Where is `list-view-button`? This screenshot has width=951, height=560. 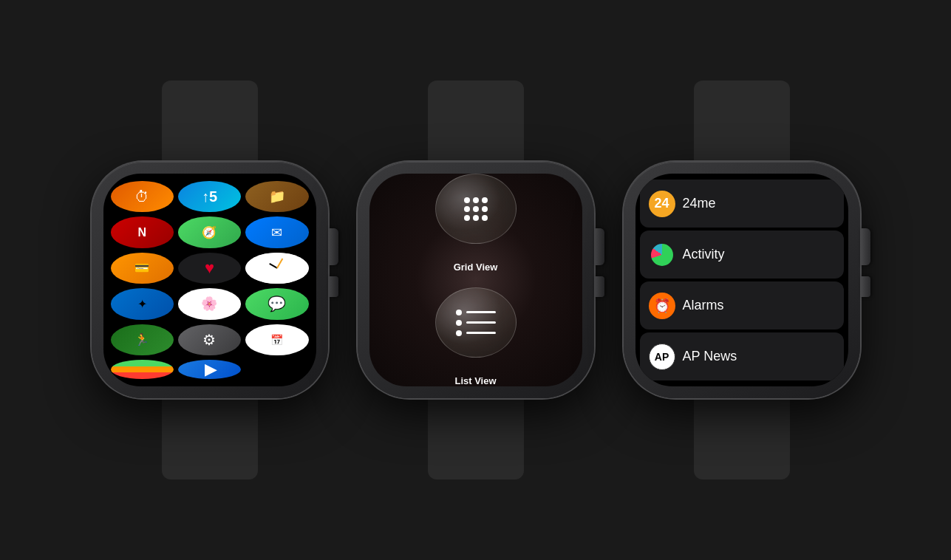 list-view-button is located at coordinates (476, 322).